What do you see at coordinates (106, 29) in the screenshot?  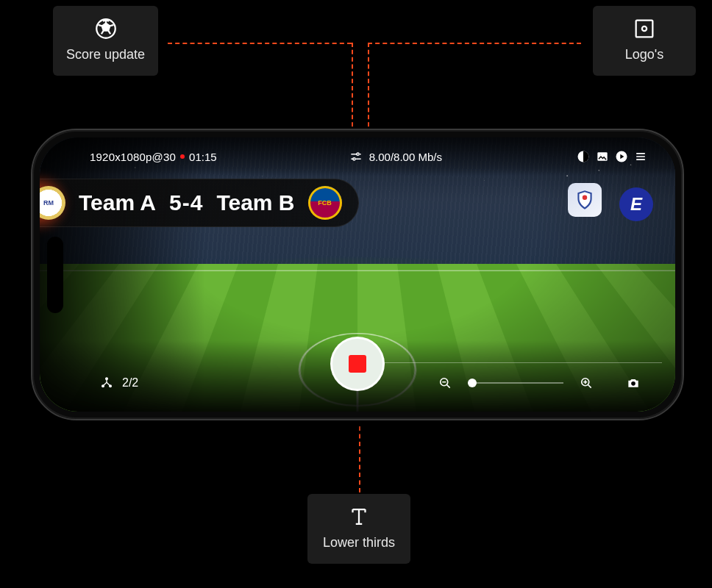 I see `soccer-ball-icon` at bounding box center [106, 29].